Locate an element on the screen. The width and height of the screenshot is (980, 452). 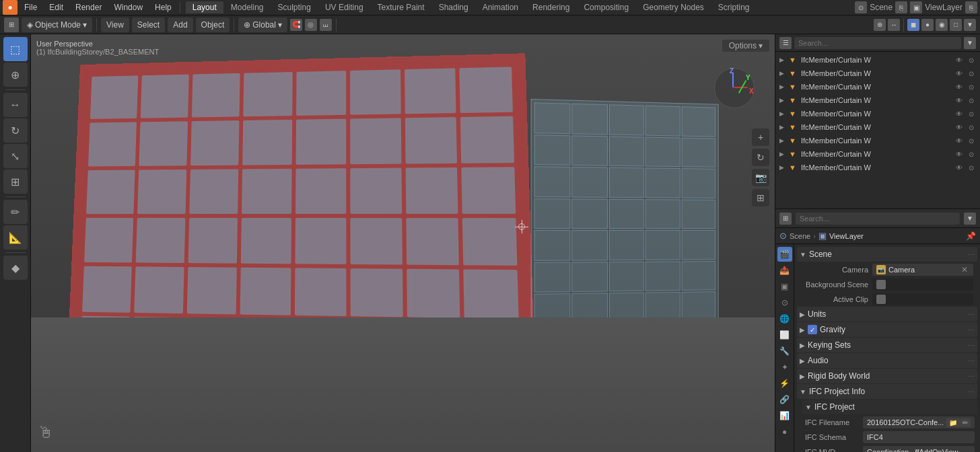
orbit-btn: ↻ is located at coordinates (761, 157).